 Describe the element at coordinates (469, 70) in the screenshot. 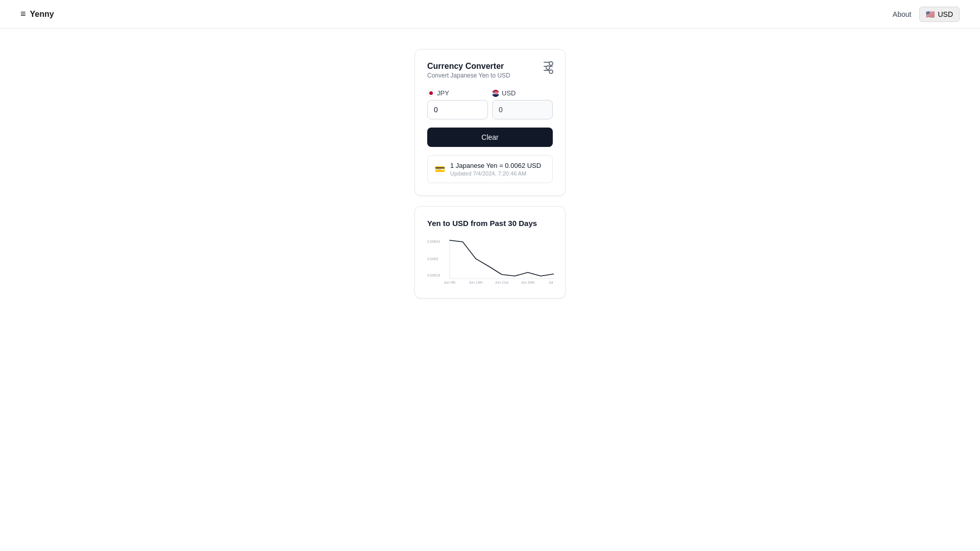

I see `card-title-area: Currency Converter Convert Japanese Yen …` at that location.